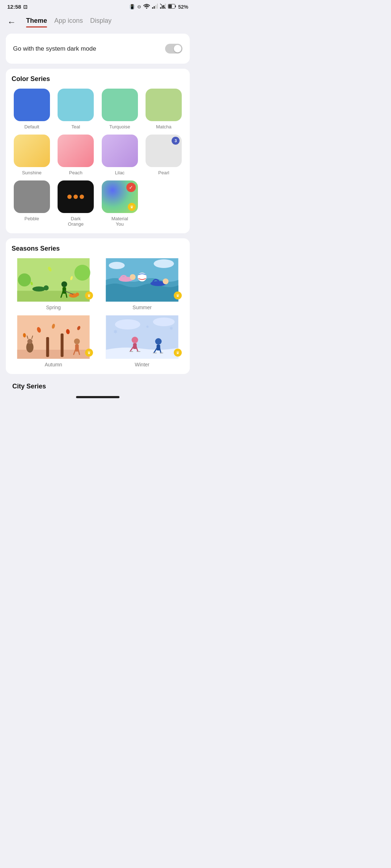  Describe the element at coordinates (98, 313) in the screenshot. I see `seasons-grid: ♛ Spring` at that location.